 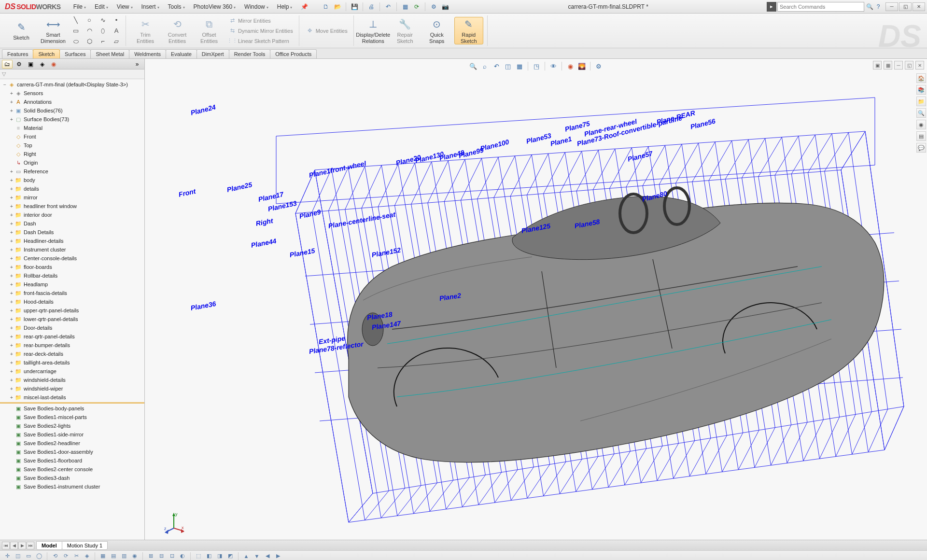 I want to click on tree-item: +▭Reference, so click(x=72, y=171).